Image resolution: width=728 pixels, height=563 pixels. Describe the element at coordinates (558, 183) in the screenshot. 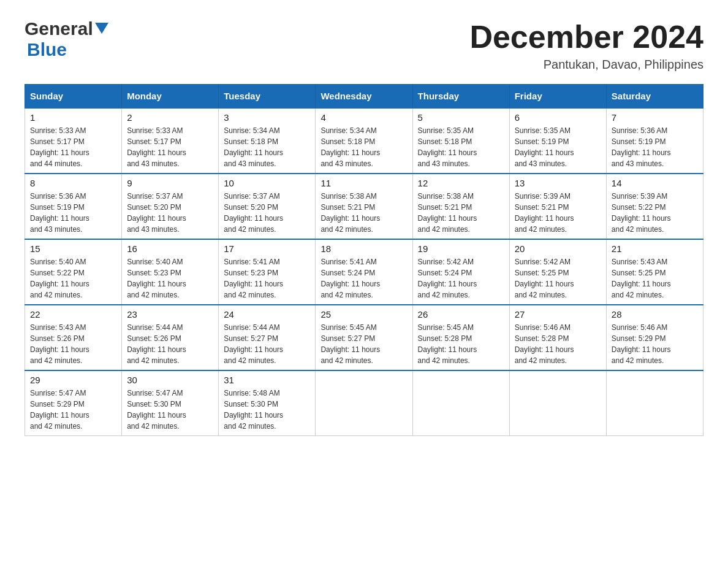

I see `day-number: 13` at that location.